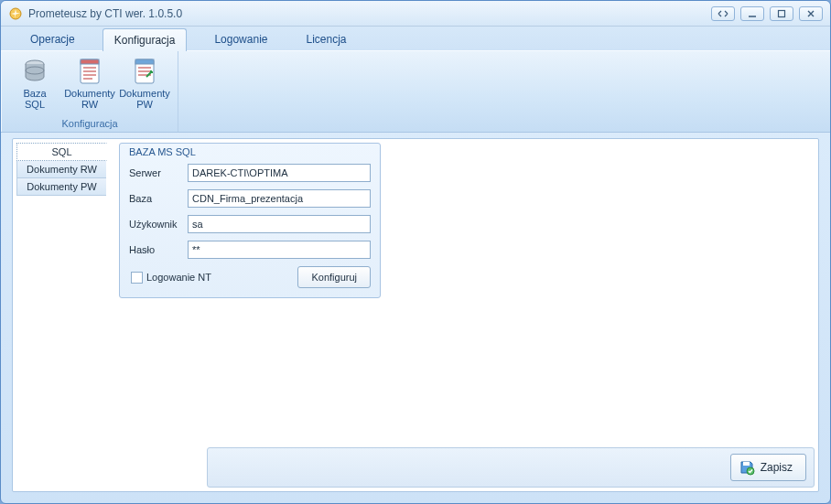 This screenshot has height=504, width=831. Describe the element at coordinates (61, 169) in the screenshot. I see `side-tab-rw: Dokumenty RW` at that location.